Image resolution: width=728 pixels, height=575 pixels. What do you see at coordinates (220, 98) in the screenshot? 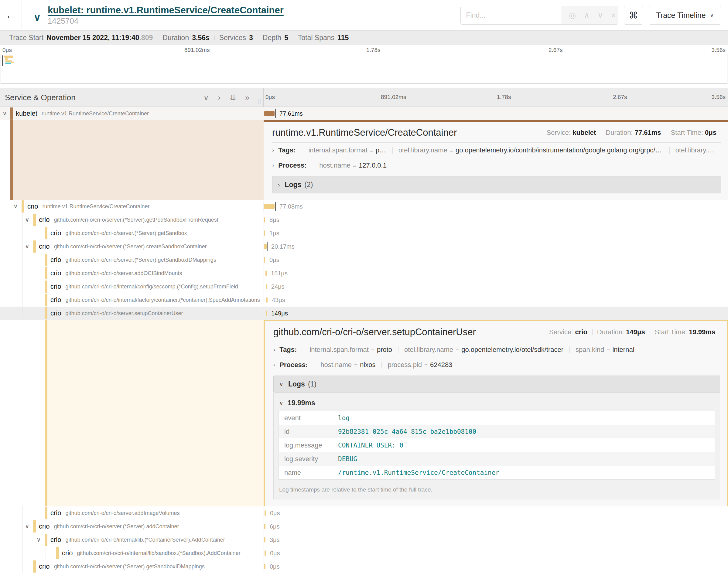
I see `expand-one-icon: ›` at bounding box center [220, 98].